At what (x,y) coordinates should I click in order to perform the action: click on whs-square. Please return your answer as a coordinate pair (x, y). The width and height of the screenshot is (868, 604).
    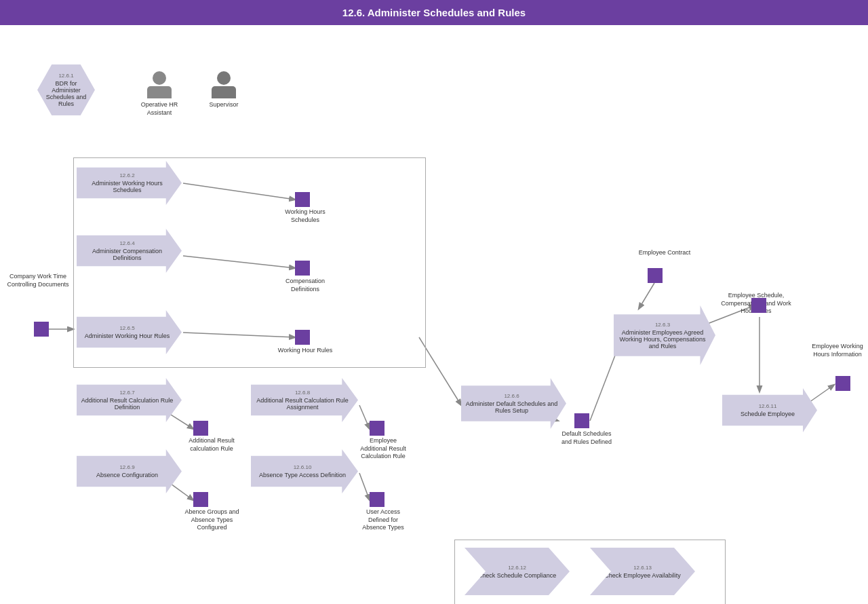
    Looking at the image, I should click on (302, 200).